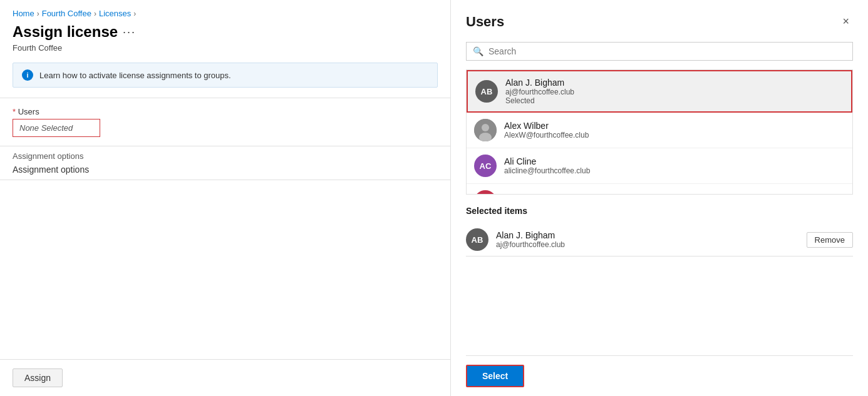 The height and width of the screenshot is (396, 868). Describe the element at coordinates (66, 14) in the screenshot. I see `breadcrumb-fourth-coffee: Fourth Coffee` at that location.